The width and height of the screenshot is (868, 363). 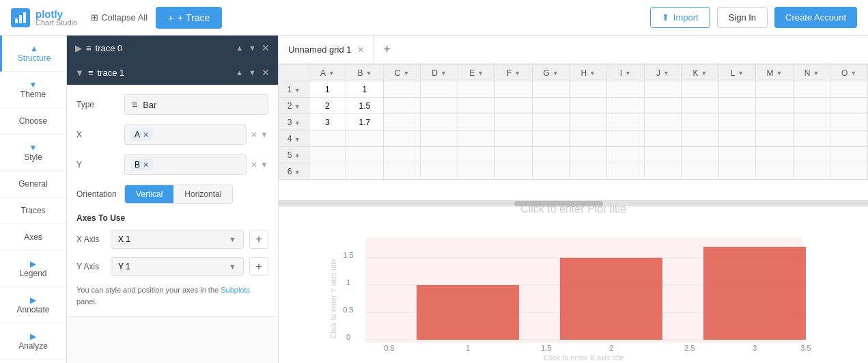 I want to click on col-header-O: O▼, so click(x=850, y=73).